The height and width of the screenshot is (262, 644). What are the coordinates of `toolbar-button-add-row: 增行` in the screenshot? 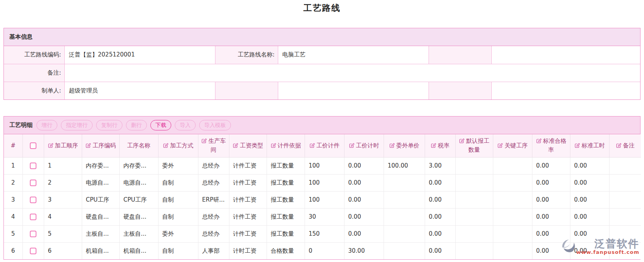 It's located at (47, 125).